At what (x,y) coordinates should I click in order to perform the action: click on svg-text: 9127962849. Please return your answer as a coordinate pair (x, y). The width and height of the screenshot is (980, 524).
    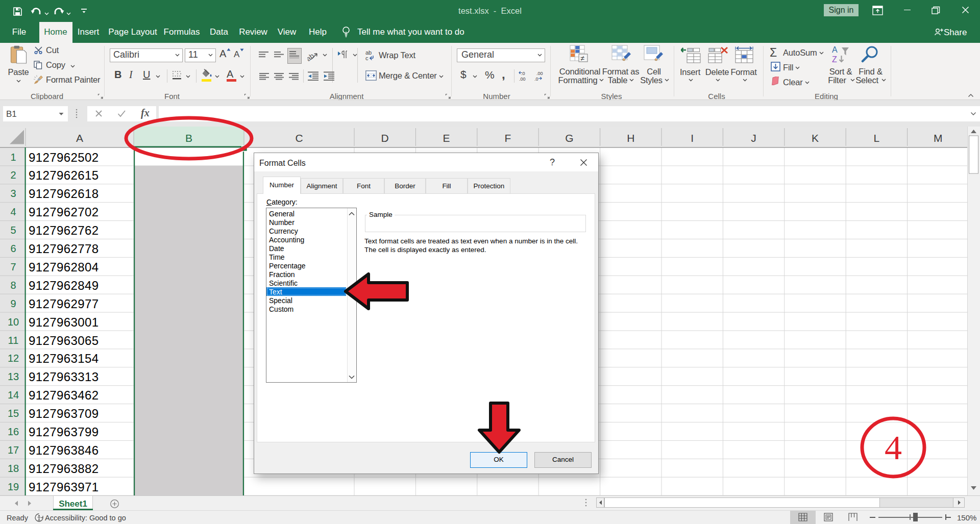
    Looking at the image, I should click on (63, 286).